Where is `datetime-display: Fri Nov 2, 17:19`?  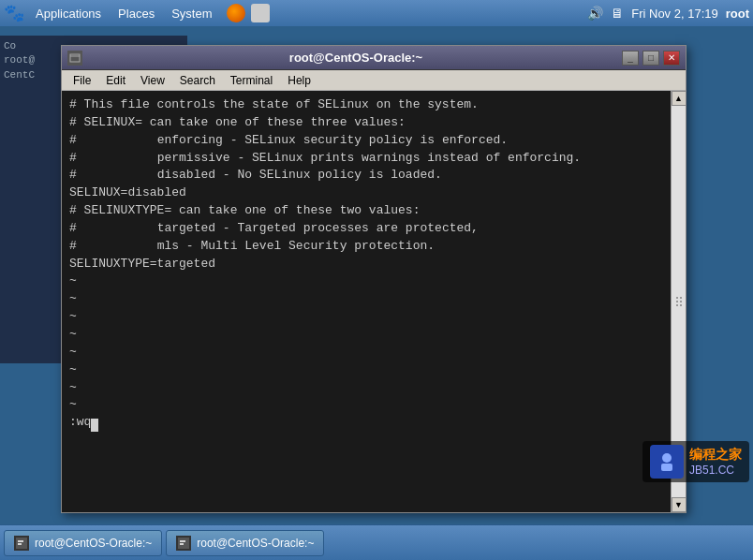
datetime-display: Fri Nov 2, 17:19 is located at coordinates (674, 13).